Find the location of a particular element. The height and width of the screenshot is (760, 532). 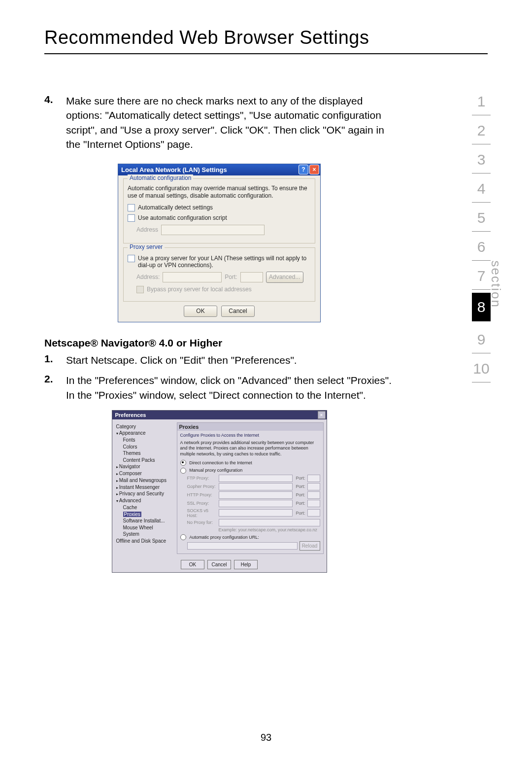

advanced-button: Advanced... is located at coordinates (285, 277).